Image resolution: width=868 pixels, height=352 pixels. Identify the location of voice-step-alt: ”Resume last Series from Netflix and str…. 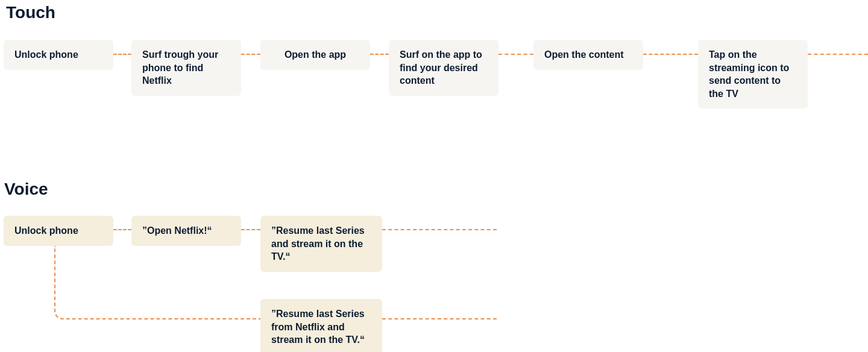
(321, 325).